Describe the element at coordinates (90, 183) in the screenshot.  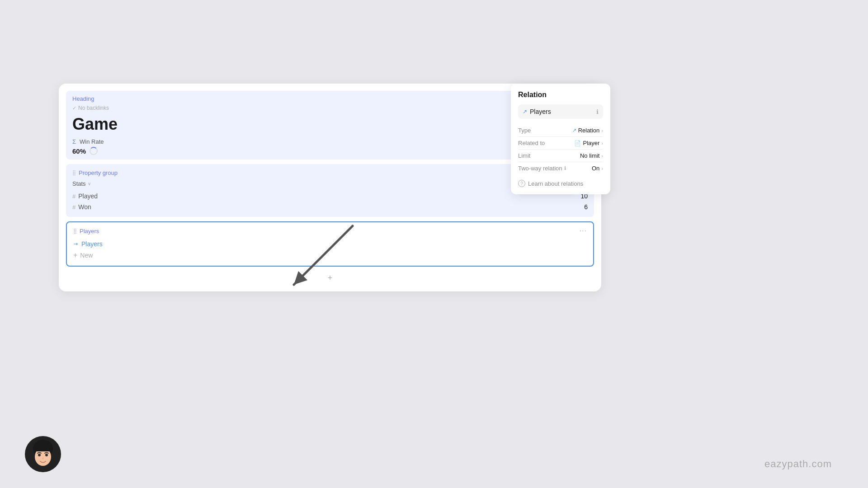
I see `stats-chevron-icon: ∨` at that location.